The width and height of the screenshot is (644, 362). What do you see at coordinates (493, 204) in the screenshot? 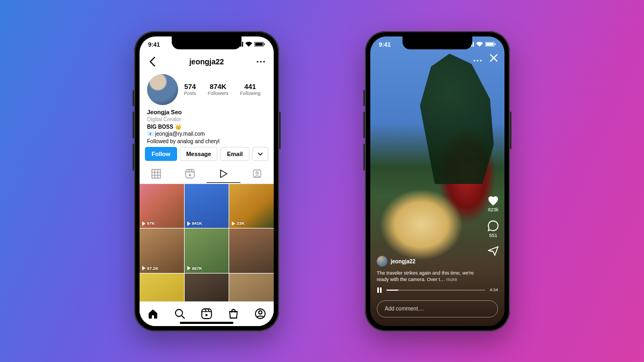
I see `like-button: 823k` at bounding box center [493, 204].